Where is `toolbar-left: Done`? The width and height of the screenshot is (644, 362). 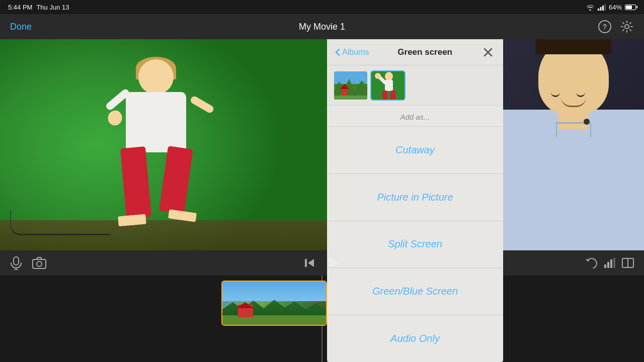 toolbar-left: Done is located at coordinates (21, 27).